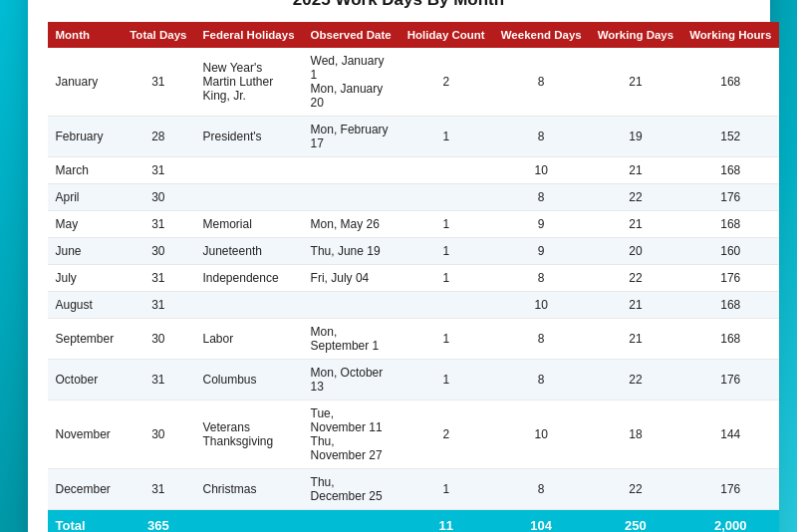 The height and width of the screenshot is (532, 797). What do you see at coordinates (414, 305) in the screenshot?
I see `table-row: August311021168` at bounding box center [414, 305].